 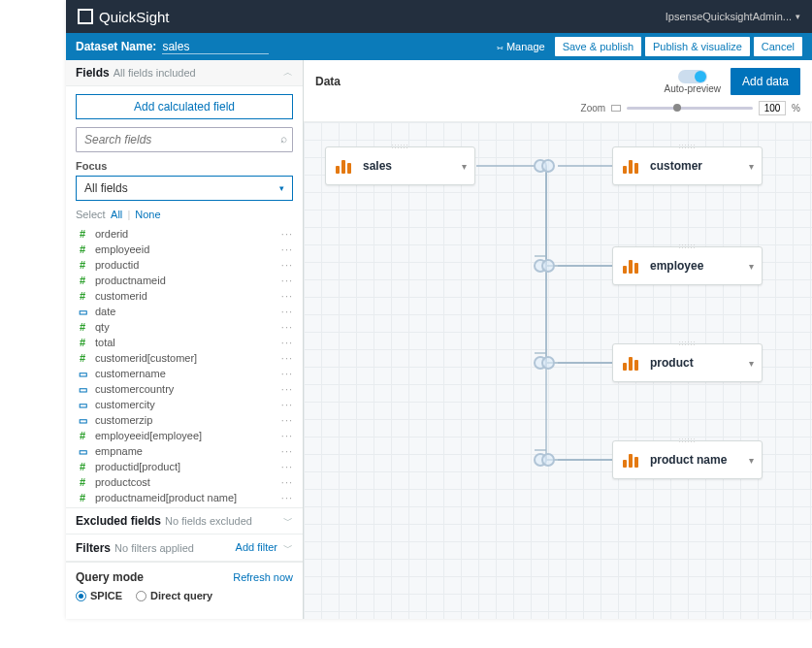 What do you see at coordinates (147, 214) in the screenshot?
I see `select-none-link: None` at bounding box center [147, 214].